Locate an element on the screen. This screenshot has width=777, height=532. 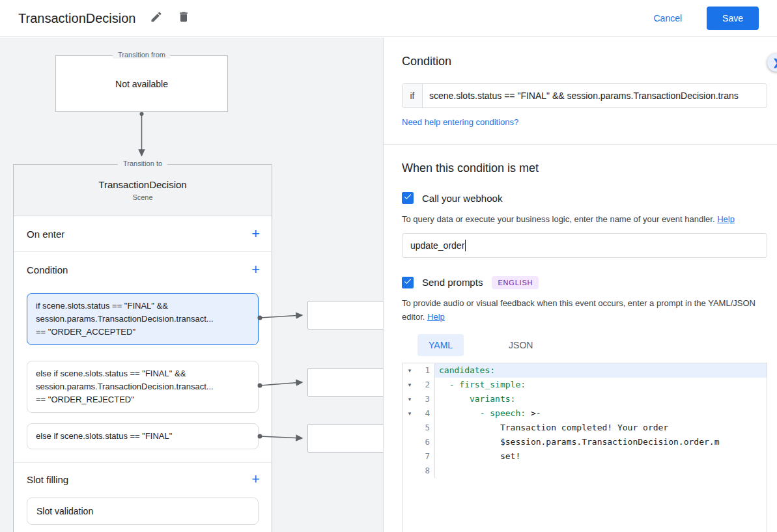
code-key: - first_simple: is located at coordinates (487, 384).